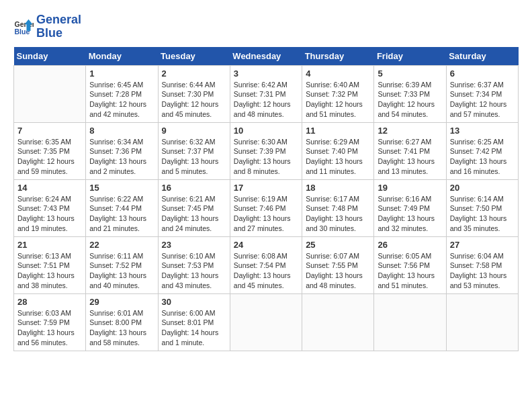 The image size is (532, 411). Describe the element at coordinates (266, 150) in the screenshot. I see `calendar-cell: 10Sunrise: 6:30 AMSunset: 7:39 PMDayligh…` at that location.